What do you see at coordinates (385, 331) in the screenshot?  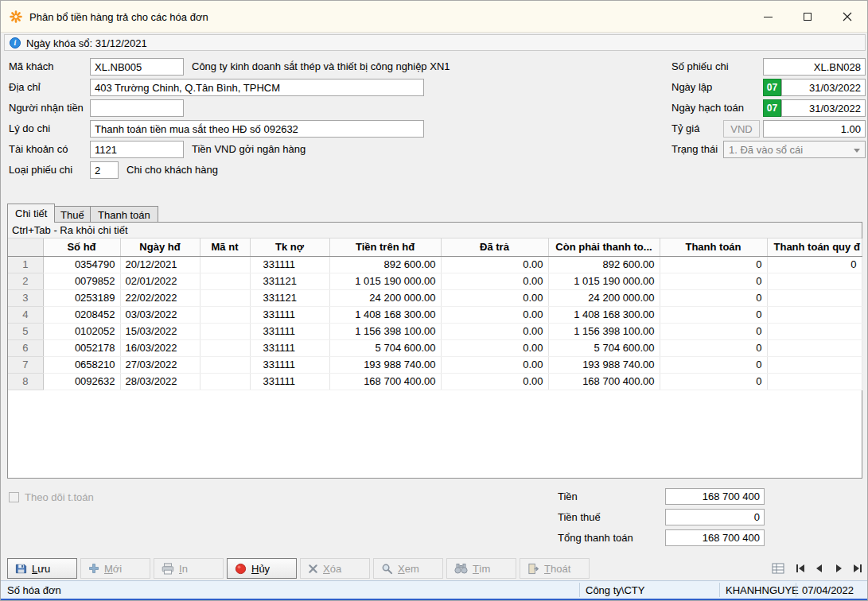 I see `cell-tien-tren-hd: 1 156 398 100.00` at bounding box center [385, 331].